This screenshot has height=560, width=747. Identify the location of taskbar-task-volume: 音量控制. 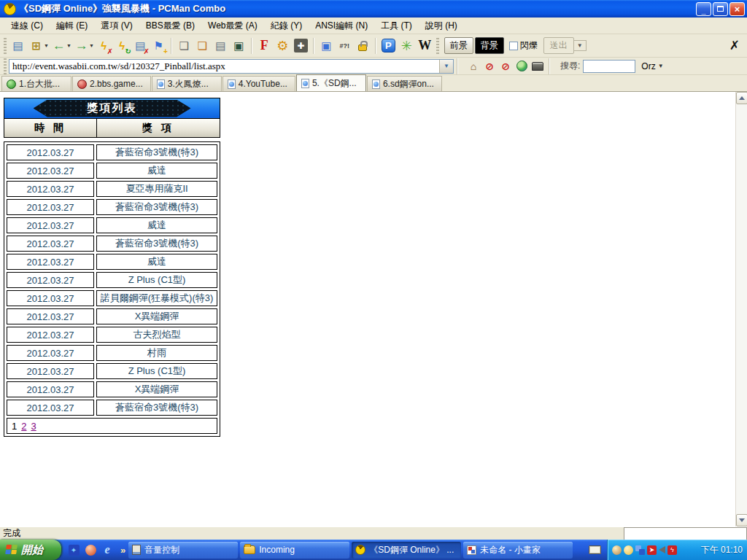
(183, 550).